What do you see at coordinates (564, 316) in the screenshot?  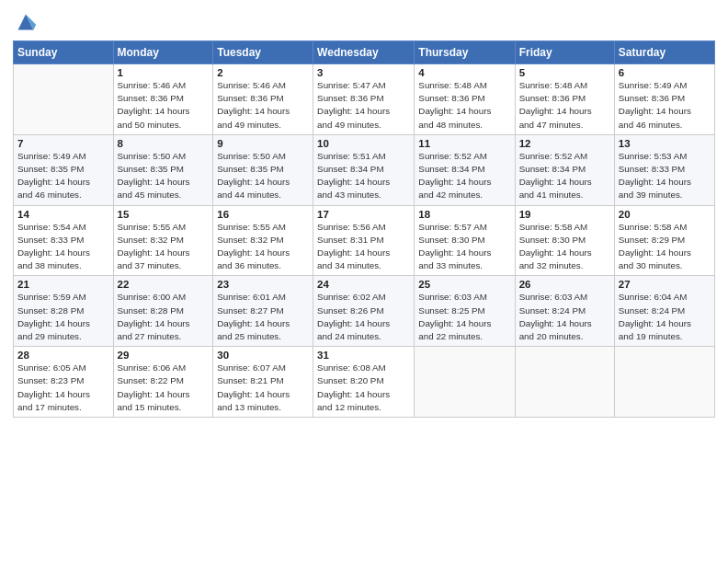 I see `day-info: Sunrise: 6:03 AM Sunset: 8:24 PM Dayligh…` at bounding box center [564, 316].